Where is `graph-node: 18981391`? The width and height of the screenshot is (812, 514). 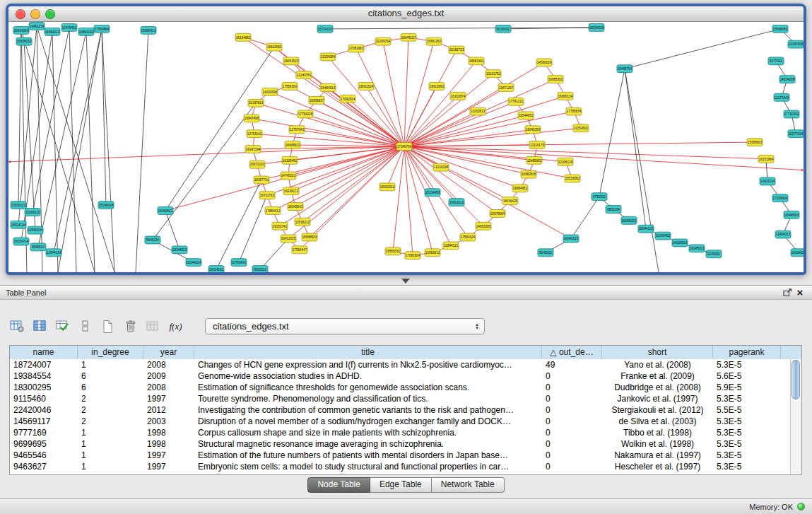 graph-node: 18981391 is located at coordinates (476, 61).